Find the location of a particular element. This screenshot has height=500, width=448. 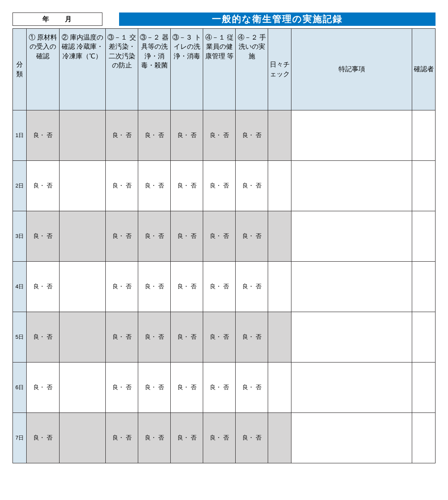

col-c3-2: ③－２ 器具等の洗浄・消毒・殺菌 is located at coordinates (154, 70).